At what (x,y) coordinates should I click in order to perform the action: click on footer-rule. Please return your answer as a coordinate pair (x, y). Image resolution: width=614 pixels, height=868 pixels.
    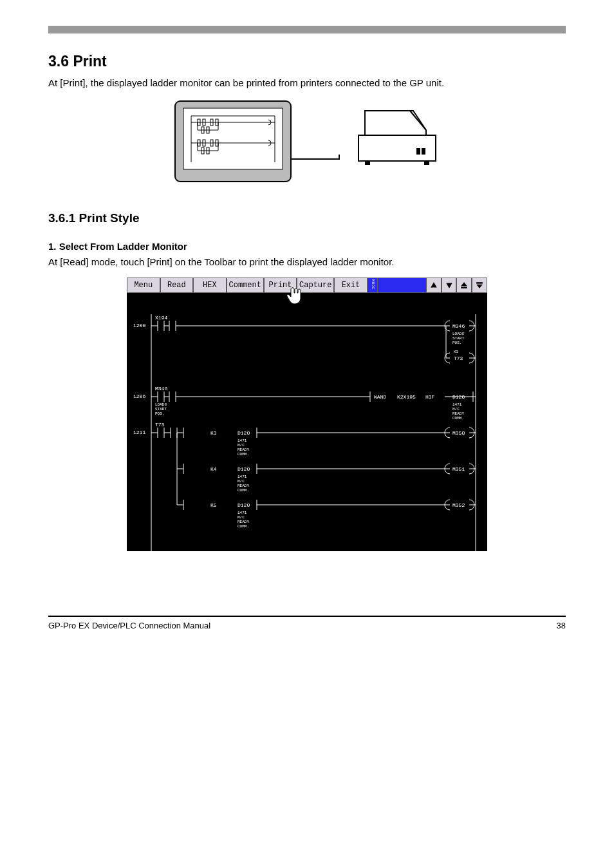
    Looking at the image, I should click on (307, 616).